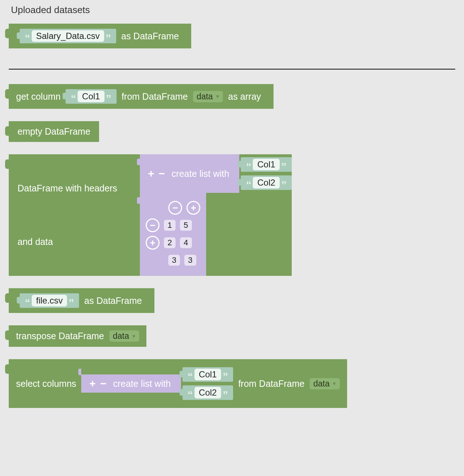 The height and width of the screenshot is (476, 464). Describe the element at coordinates (63, 336) in the screenshot. I see `block-label: transpose DataFrame` at that location.